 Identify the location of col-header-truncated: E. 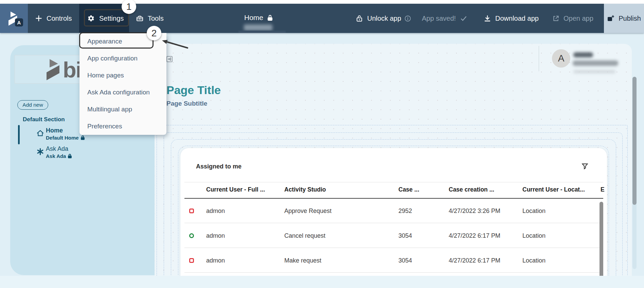
(603, 190).